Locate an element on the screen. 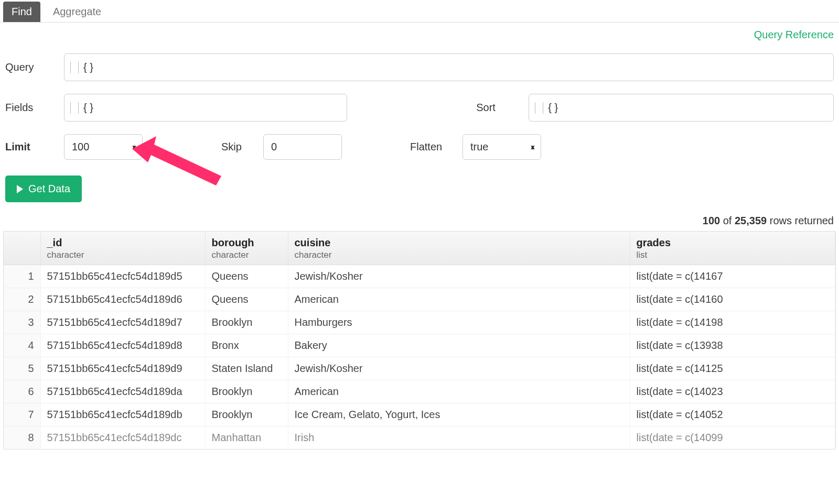  label-query: Query is located at coordinates (35, 67).